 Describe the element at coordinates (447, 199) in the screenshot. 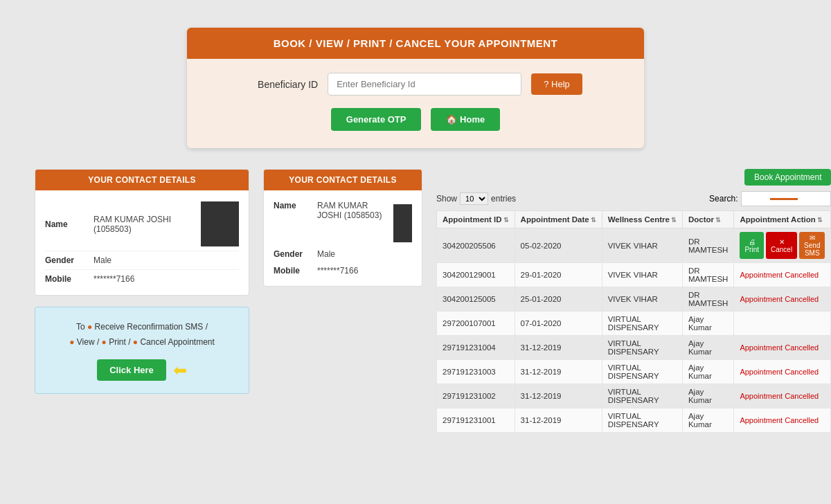

I see `show-label: Show` at that location.